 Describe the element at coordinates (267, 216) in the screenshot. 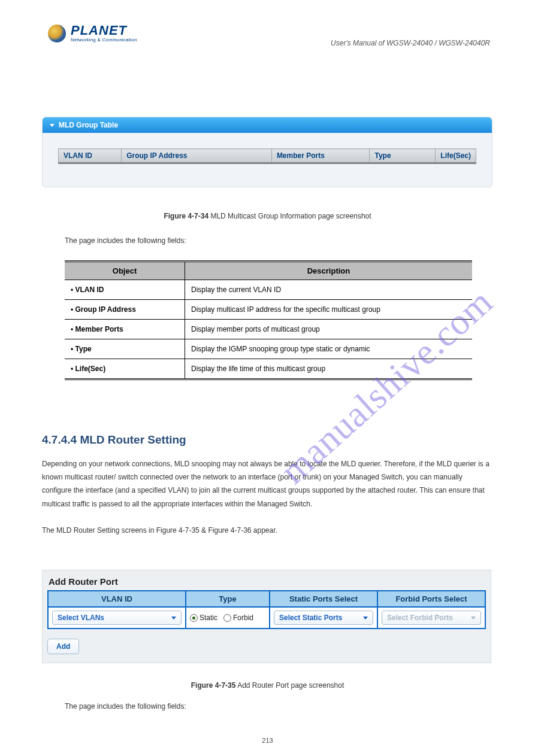

I see `figure-caption-1: Figure 4-7-34 MLD Multicast Group Inform…` at that location.